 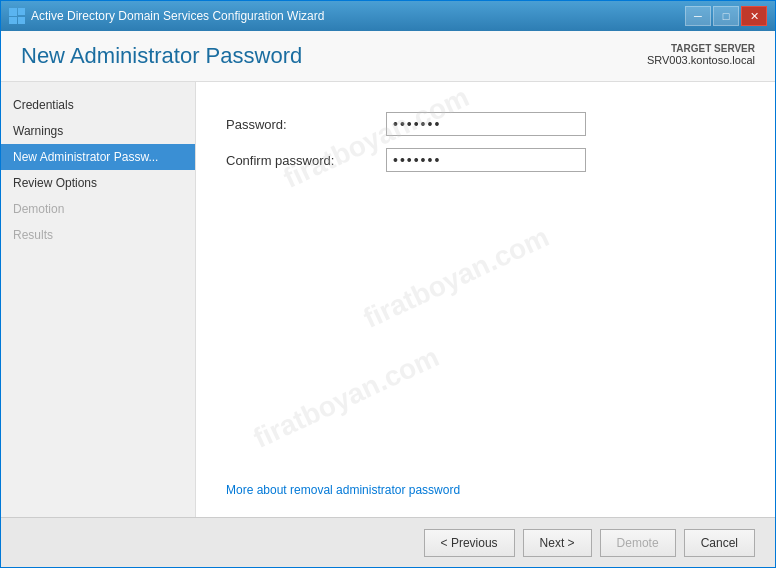 I want to click on page-title: New Administrator Password, so click(x=162, y=56).